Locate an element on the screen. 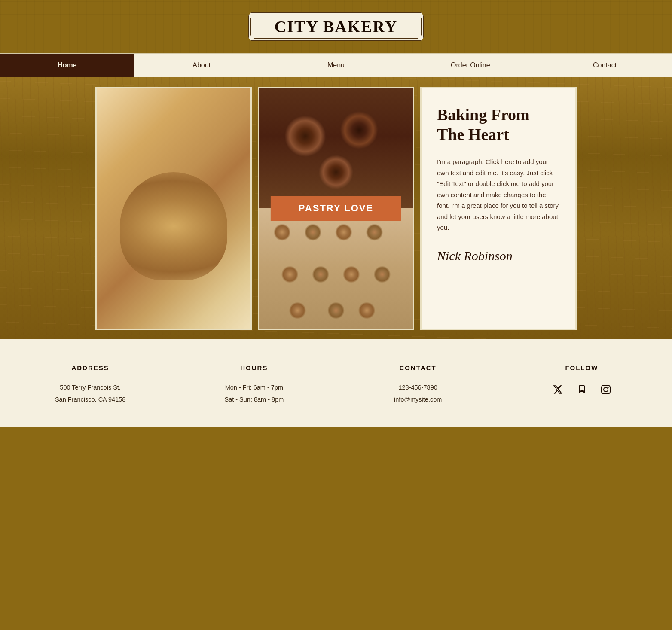 The height and width of the screenshot is (630, 672). bread-image is located at coordinates (174, 208).